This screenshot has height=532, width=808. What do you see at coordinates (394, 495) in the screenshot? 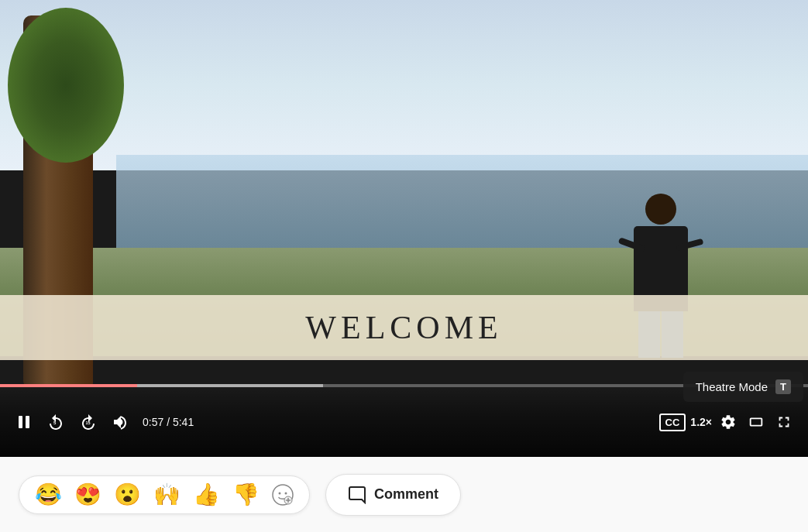
I see `comment-button: Comment` at bounding box center [394, 495].